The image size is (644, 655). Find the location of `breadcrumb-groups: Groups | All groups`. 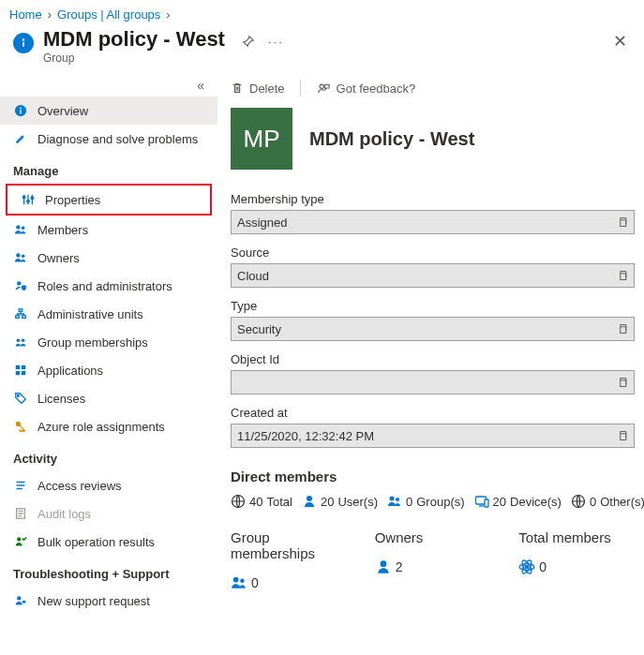

breadcrumb-groups: Groups | All groups is located at coordinates (109, 15).